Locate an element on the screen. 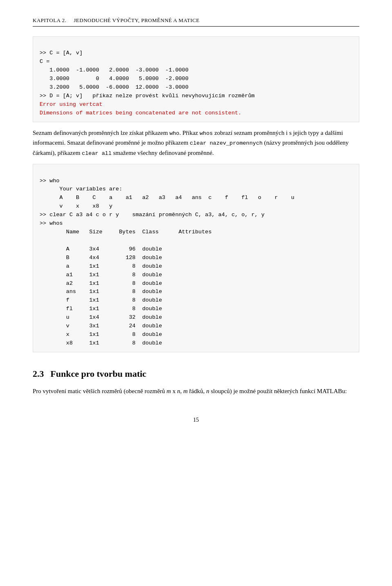 The height and width of the screenshot is (586, 392). chapter-header: KAPITOLA 2. JEDNODUCHÉ VÝPOČTY, PROMĚNNÉ… is located at coordinates (196, 21).